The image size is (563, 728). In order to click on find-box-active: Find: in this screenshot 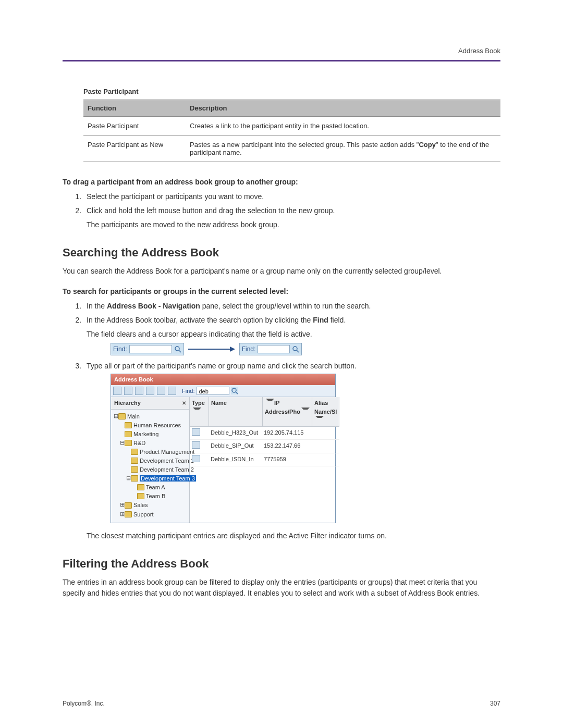, I will do `click(271, 349)`.